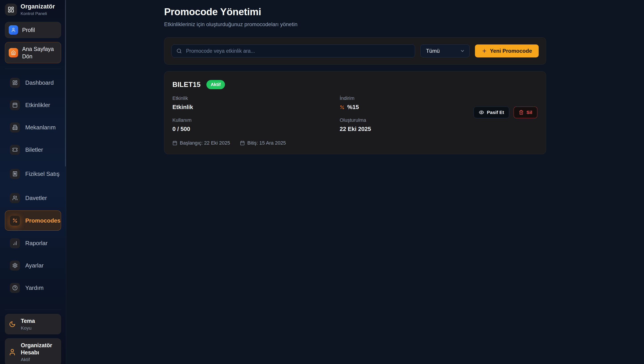 The width and height of the screenshot is (644, 364). Describe the element at coordinates (11, 10) in the screenshot. I see `brand-logo-icon` at that location.